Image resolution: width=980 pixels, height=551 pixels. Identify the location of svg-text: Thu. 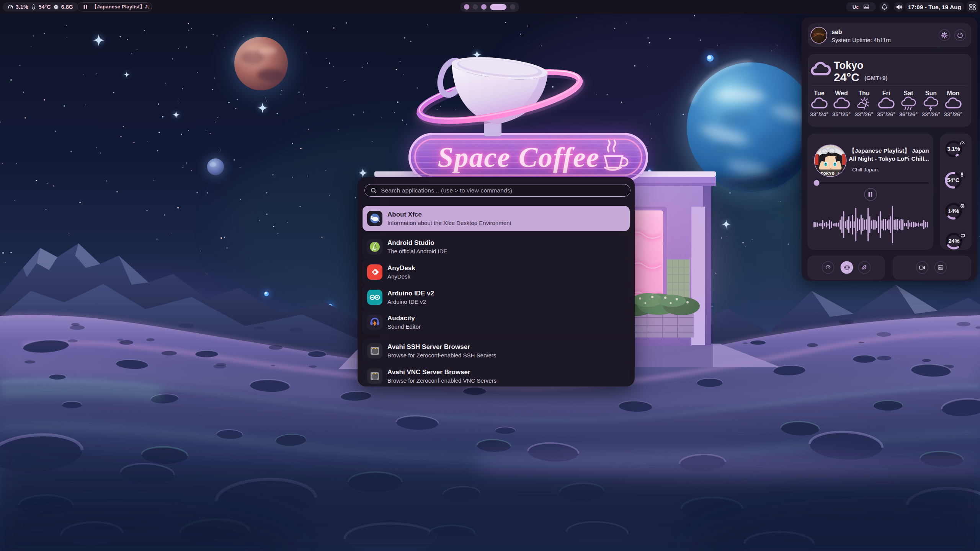
(864, 93).